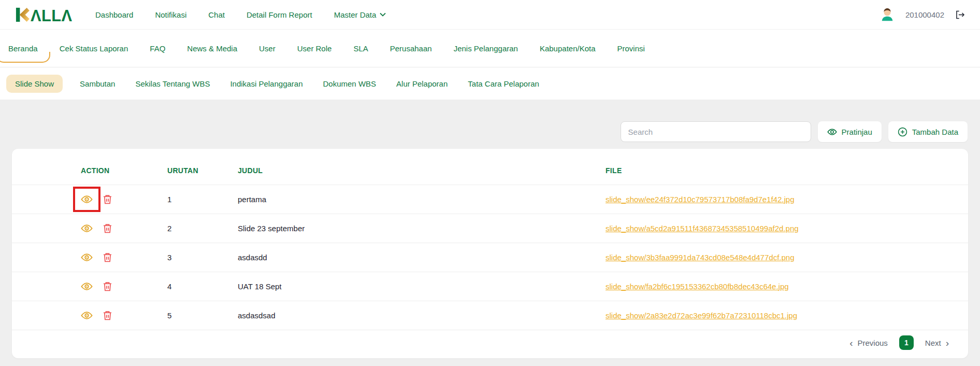  What do you see at coordinates (422, 258) in the screenshot?
I see `judul-cell: asdasdd` at bounding box center [422, 258].